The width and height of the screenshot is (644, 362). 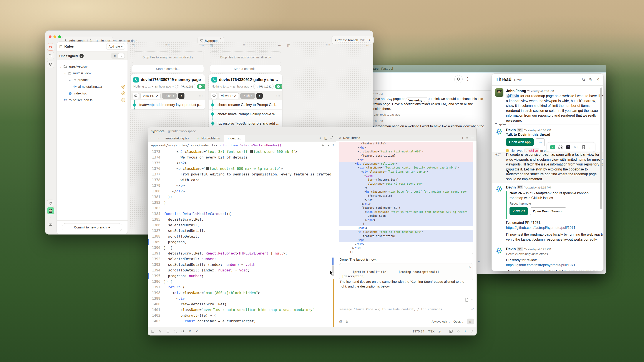 I want to click on expand-icon, so click(x=332, y=138).